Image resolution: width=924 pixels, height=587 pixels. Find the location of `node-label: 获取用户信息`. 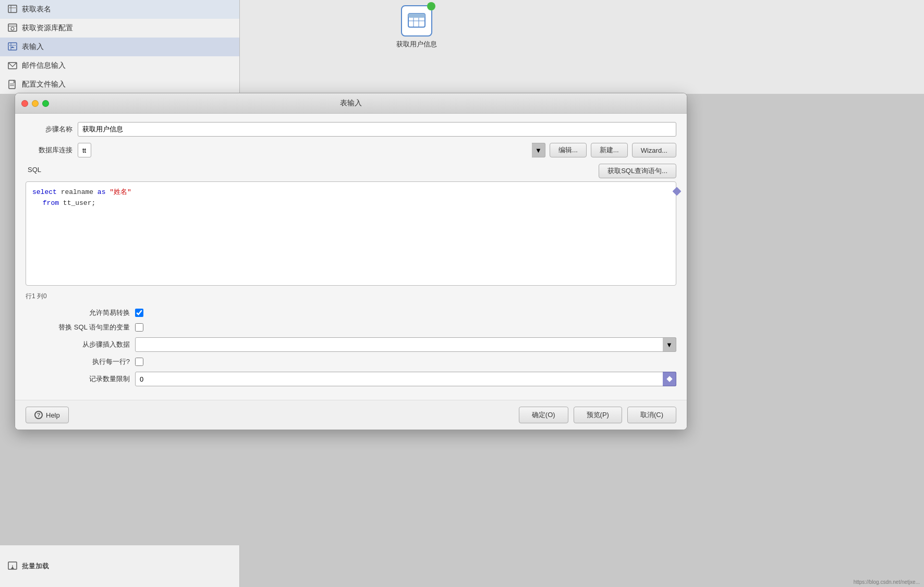

node-label: 获取用户信息 is located at coordinates (417, 44).